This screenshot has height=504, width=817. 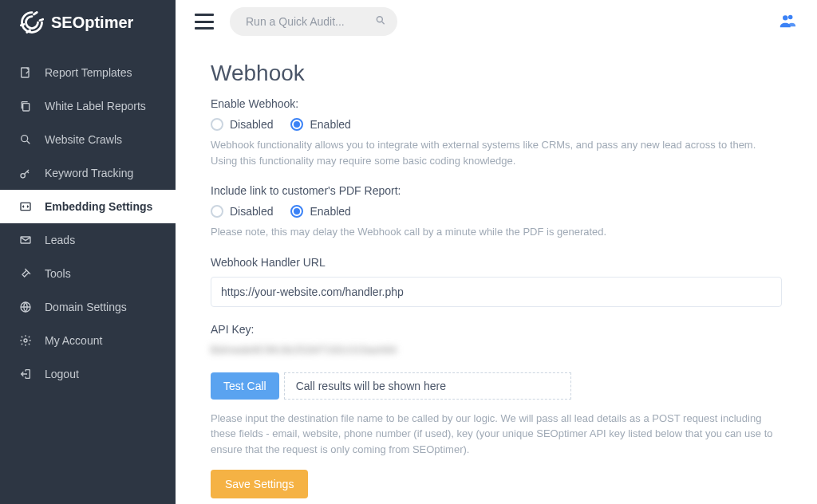 I want to click on sidebar-item-white-label-reports: White Label Reports, so click(x=88, y=106).